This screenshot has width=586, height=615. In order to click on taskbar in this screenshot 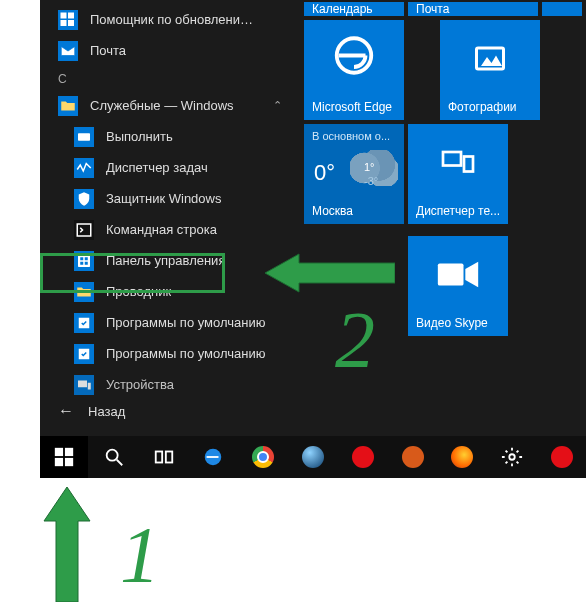, I will do `click(313, 457)`.